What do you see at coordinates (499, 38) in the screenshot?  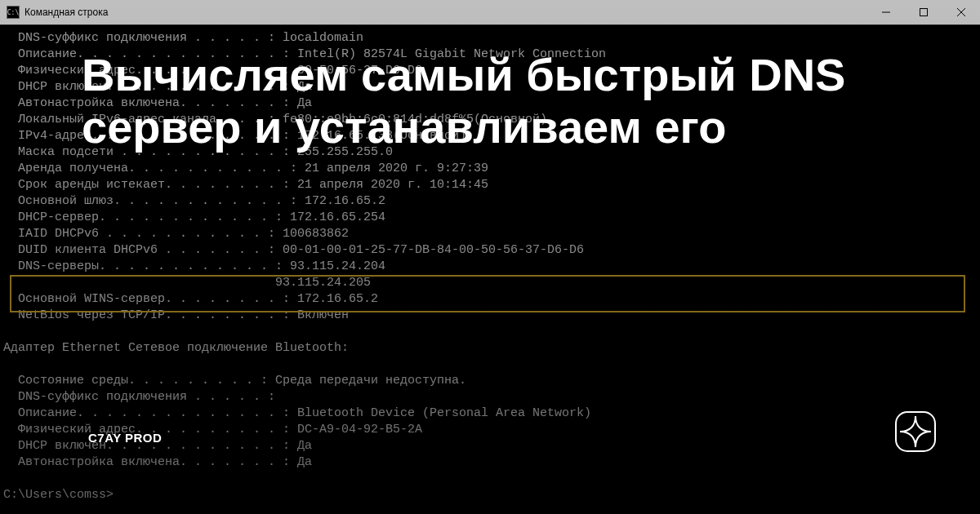 I see `console-line: DNS-суффикс подключения . . . . . : loca…` at bounding box center [499, 38].